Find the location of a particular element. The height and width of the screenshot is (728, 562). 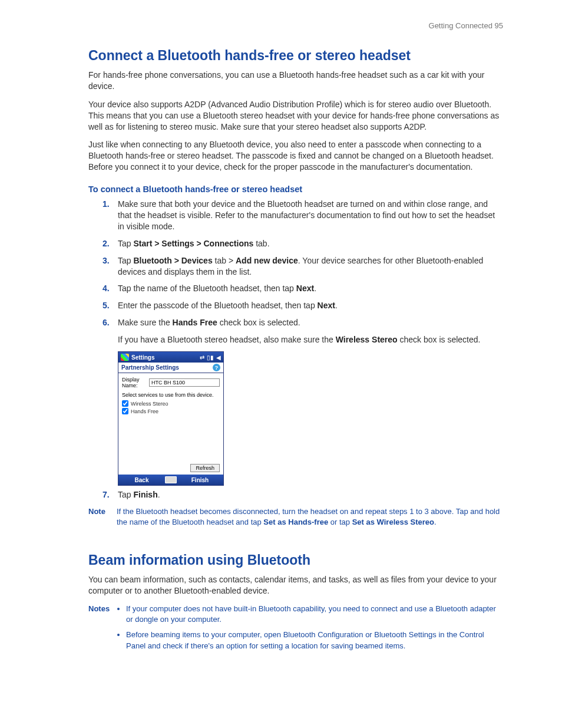

step-6-extra: If you have a Bluetooth stereo headset, … is located at coordinates (310, 340).